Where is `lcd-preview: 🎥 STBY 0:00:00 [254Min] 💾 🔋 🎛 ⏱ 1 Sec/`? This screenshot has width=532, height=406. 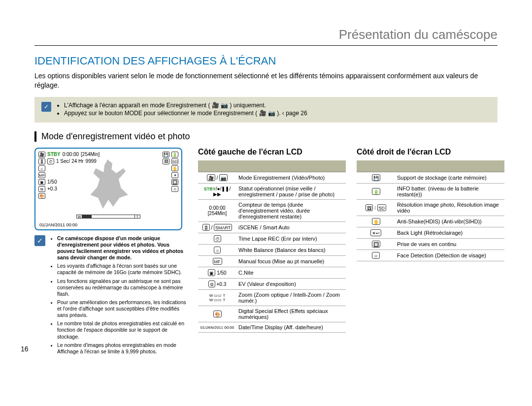 lcd-preview: 🎥 STBY 0:00:00 [254Min] 💾 🔋 🎛 ⏱ 1 Sec/ is located at coordinates (108, 189).